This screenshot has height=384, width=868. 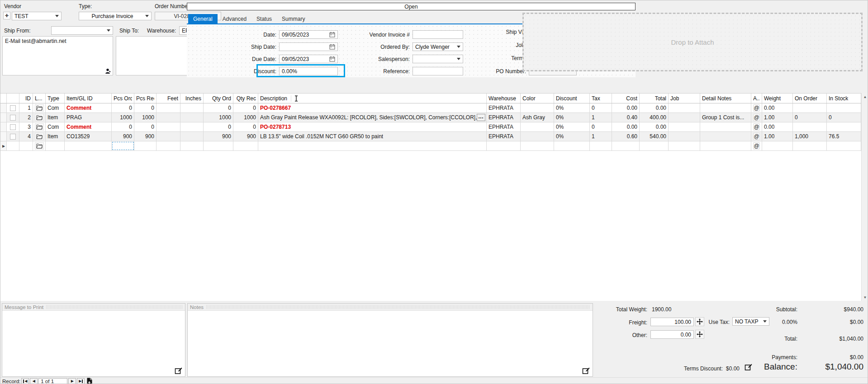 I want to click on cell-qty_ord: 900, so click(x=218, y=136).